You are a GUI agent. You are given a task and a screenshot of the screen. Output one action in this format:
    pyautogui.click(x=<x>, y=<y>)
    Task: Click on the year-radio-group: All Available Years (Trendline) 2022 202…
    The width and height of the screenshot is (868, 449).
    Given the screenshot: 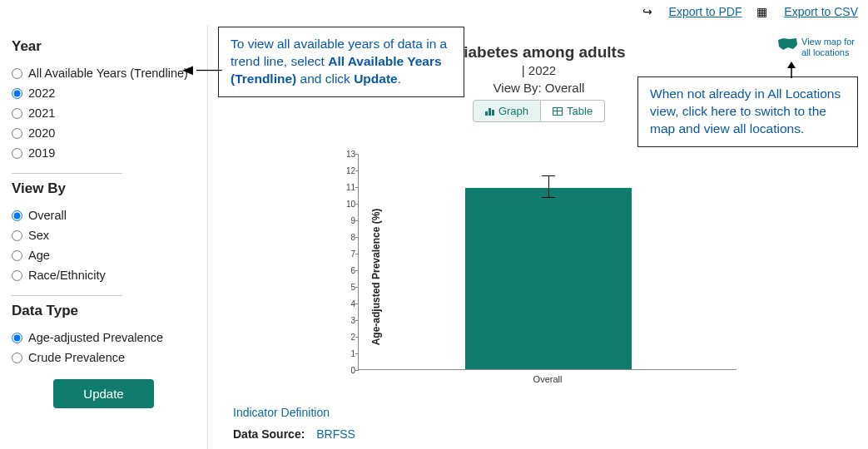 What is the action you would take?
    pyautogui.click(x=103, y=113)
    